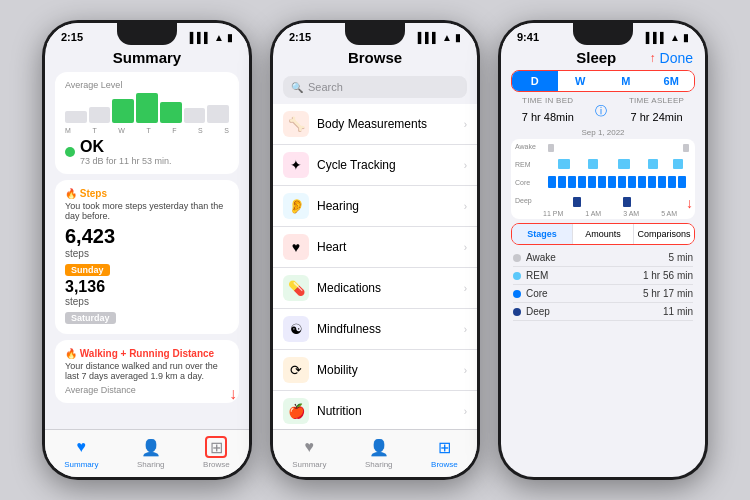  I want to click on browse-icon-2: ⊞, so click(444, 447).